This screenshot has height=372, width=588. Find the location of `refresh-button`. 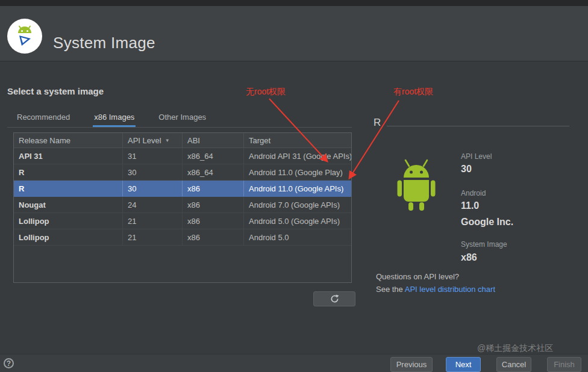

refresh-button is located at coordinates (334, 299).